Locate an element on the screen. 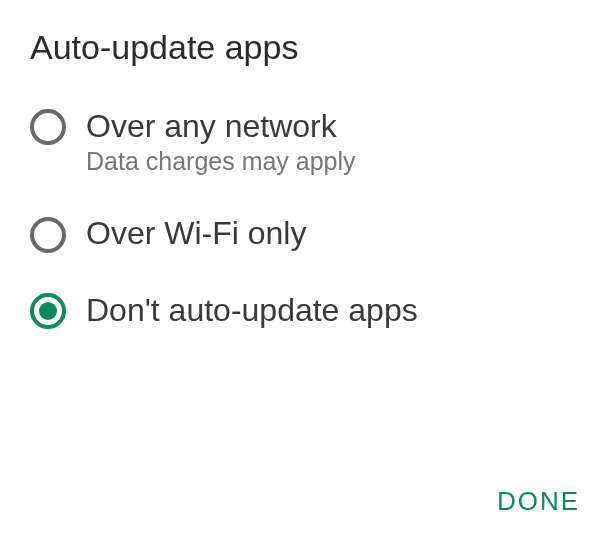 Image resolution: width=610 pixels, height=547 pixels. radio-option-any-network: Over any network Data charges may apply is located at coordinates (305, 142).